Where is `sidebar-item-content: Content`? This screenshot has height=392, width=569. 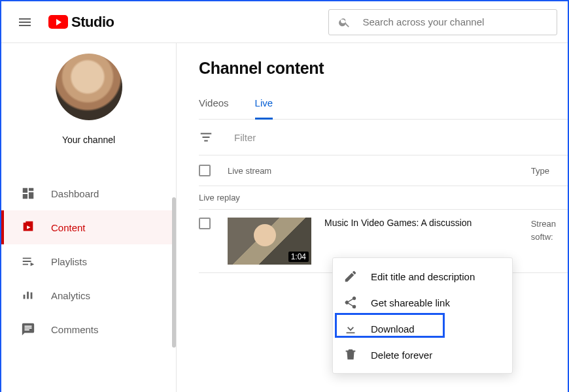
sidebar-item-content: Content is located at coordinates (89, 227).